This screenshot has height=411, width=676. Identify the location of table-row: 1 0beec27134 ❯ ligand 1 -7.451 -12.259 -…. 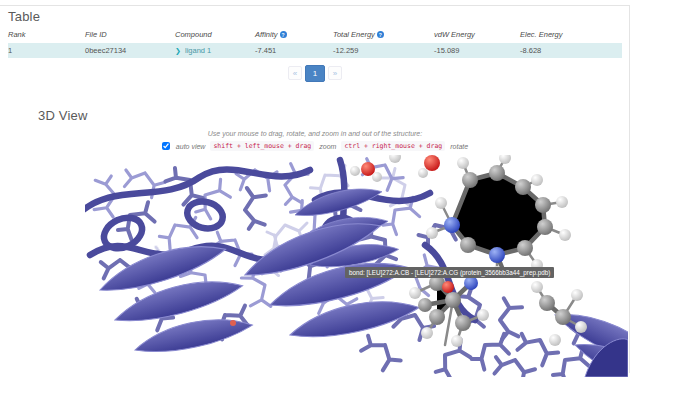
(315, 50).